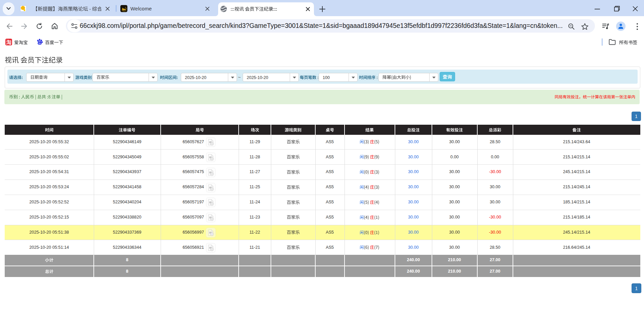 The height and width of the screenshot is (317, 644). What do you see at coordinates (40, 43) in the screenshot?
I see `svg-text: du` at bounding box center [40, 43].